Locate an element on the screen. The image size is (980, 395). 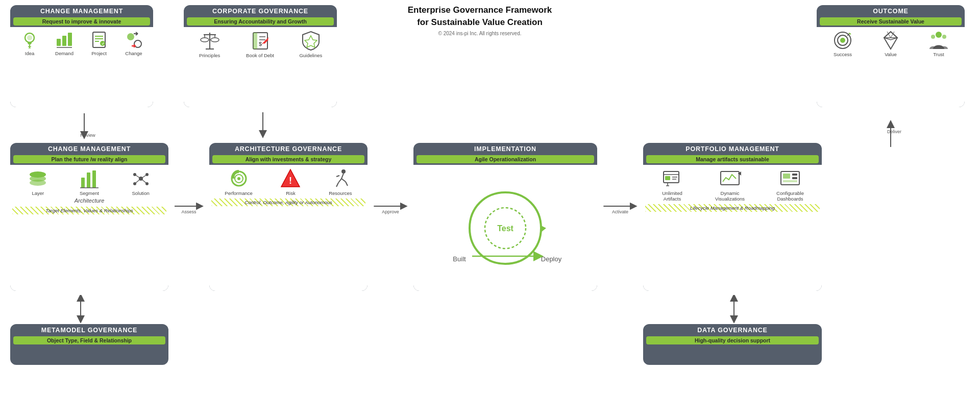
corporate-governance-subheader: Ensuring Accountability and Growth is located at coordinates (260, 21).